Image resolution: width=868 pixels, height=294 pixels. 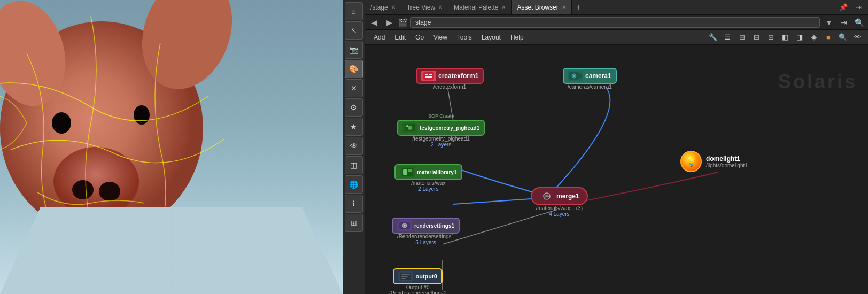 I want to click on forward-button: ▶, so click(x=389, y=22).